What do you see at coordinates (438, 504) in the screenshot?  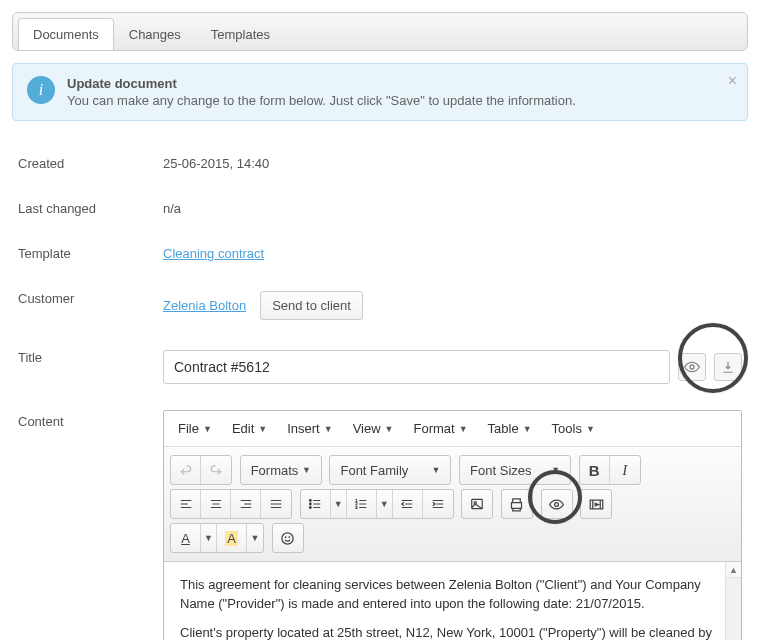 I see `indent-icon` at bounding box center [438, 504].